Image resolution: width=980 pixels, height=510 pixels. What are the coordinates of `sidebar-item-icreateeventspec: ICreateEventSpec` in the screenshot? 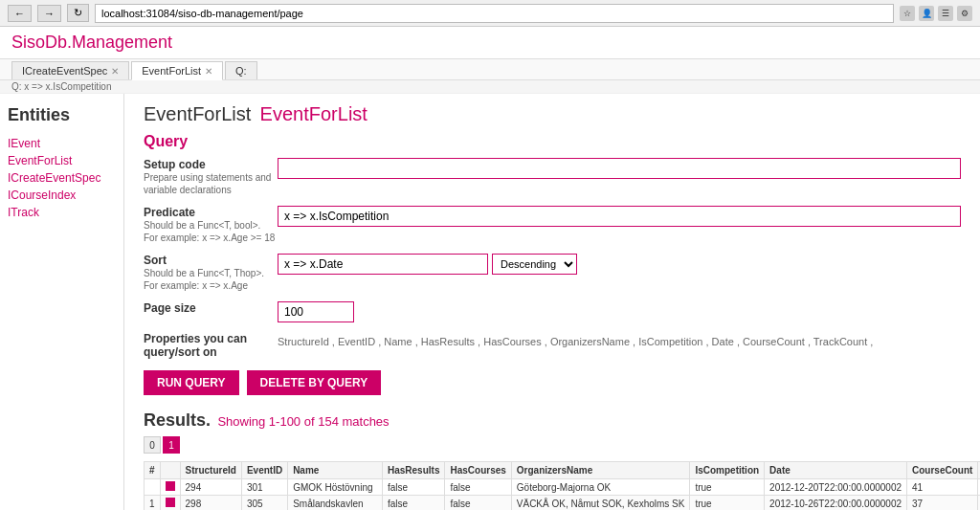 It's located at (61, 178).